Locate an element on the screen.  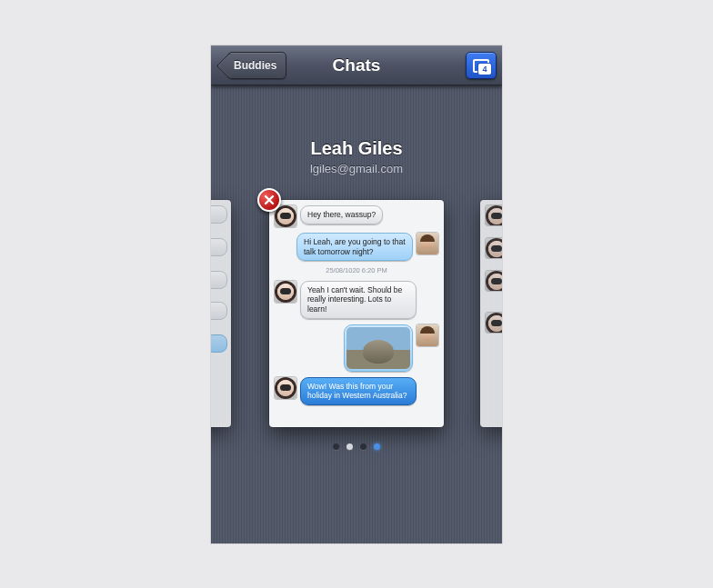
back-button: Buddies is located at coordinates (256, 65).